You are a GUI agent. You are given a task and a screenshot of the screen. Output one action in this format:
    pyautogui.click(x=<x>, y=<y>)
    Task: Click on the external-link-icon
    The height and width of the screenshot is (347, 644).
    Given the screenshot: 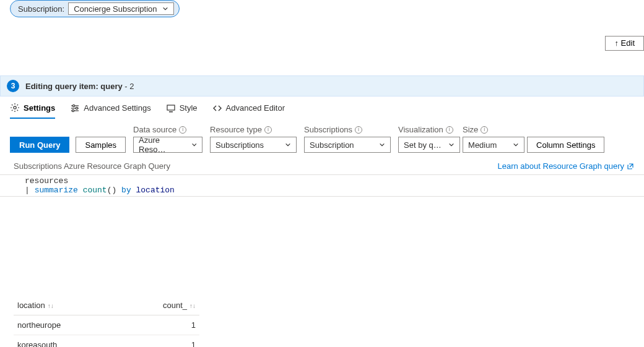 What is the action you would take?
    pyautogui.click(x=630, y=166)
    